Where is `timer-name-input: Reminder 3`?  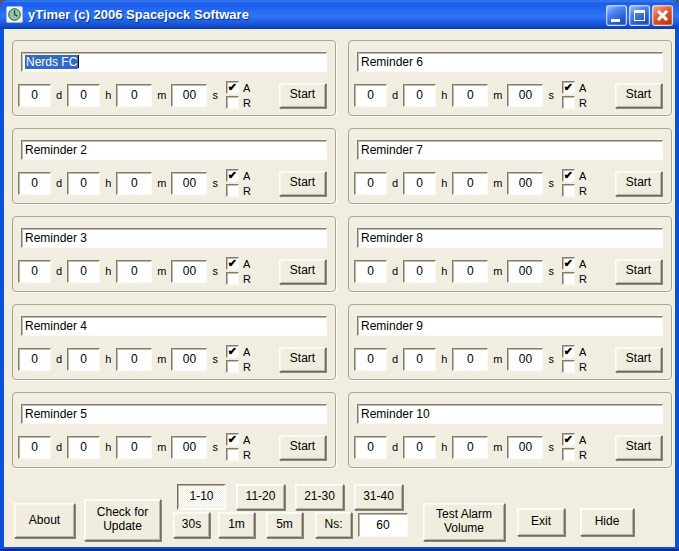
timer-name-input: Reminder 3 is located at coordinates (174, 238).